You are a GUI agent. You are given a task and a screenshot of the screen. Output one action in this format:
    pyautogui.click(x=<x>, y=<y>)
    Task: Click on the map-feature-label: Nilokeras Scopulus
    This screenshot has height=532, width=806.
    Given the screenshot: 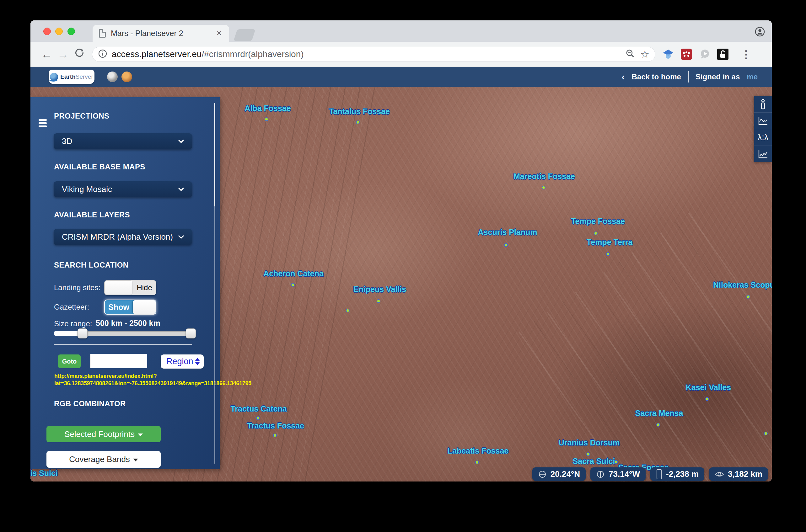 What is the action you would take?
    pyautogui.click(x=742, y=285)
    